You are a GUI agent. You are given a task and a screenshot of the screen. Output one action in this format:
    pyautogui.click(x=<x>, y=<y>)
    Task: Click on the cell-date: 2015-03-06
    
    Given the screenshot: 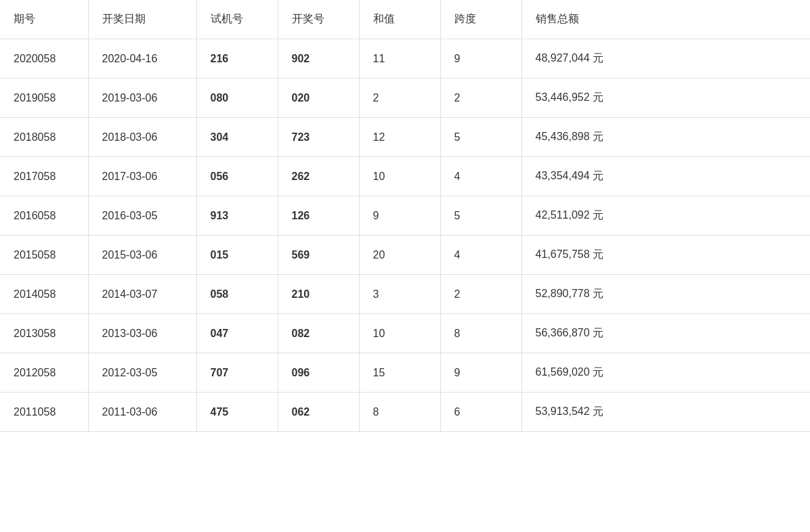 What is the action you would take?
    pyautogui.click(x=142, y=255)
    